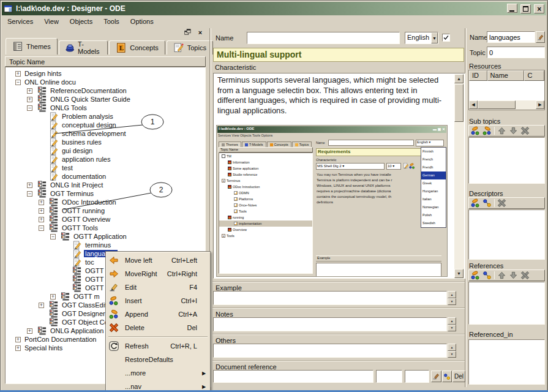  I want to click on tree-item: +OGTT running, so click(105, 211).